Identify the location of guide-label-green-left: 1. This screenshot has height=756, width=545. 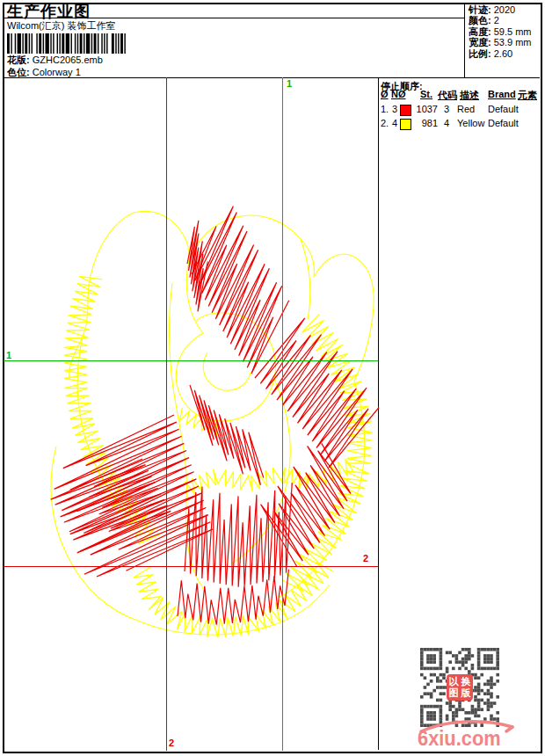
(9, 355).